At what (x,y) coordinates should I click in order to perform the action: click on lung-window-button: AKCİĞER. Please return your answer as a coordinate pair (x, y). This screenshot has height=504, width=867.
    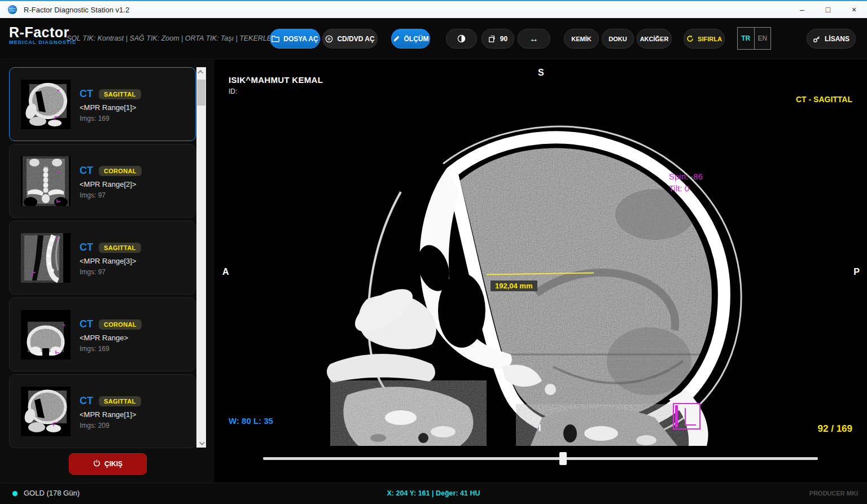
    Looking at the image, I should click on (654, 38).